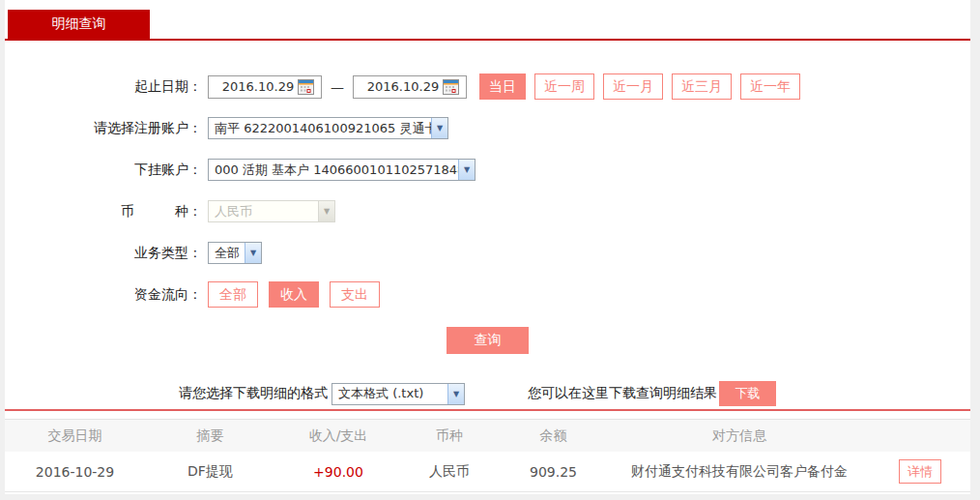 Image resolution: width=980 pixels, height=500 pixels. What do you see at coordinates (487, 128) in the screenshot?
I see `register-account-row: 请选择注册账户： 南平 6222001406100921065 灵通卡 ▼` at bounding box center [487, 128].